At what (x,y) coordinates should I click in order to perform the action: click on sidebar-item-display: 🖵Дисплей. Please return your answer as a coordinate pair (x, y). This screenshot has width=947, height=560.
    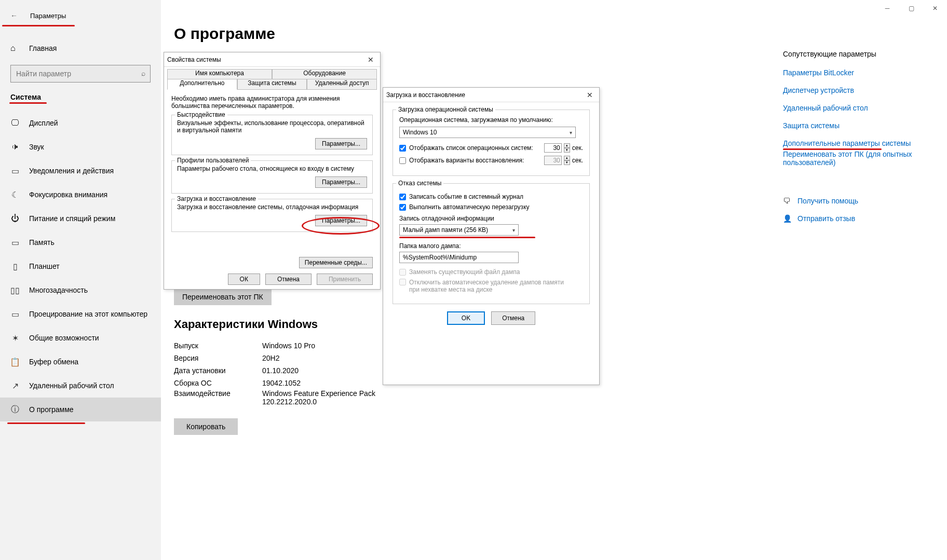
    Looking at the image, I should click on (80, 123).